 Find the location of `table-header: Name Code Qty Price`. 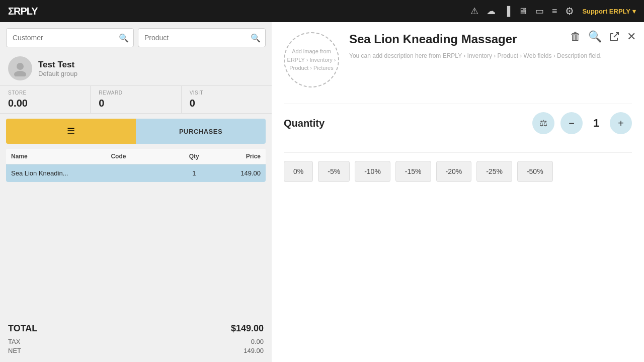

table-header: Name Code Qty Price is located at coordinates (136, 157).